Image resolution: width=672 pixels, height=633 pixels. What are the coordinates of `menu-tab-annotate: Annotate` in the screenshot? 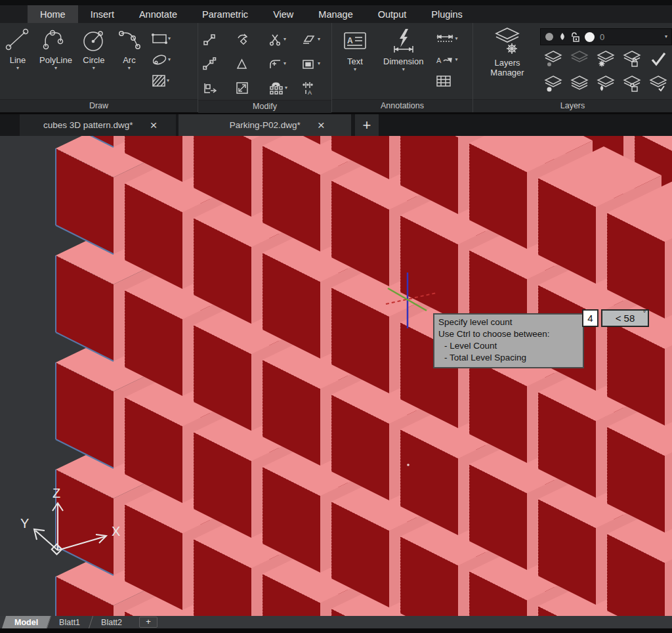 It's located at (158, 14).